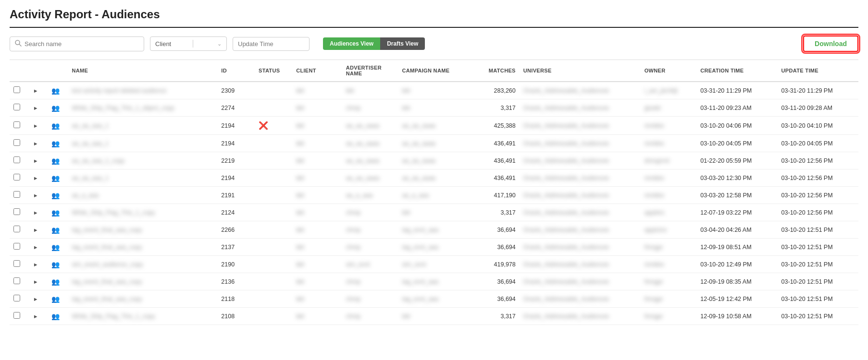 This screenshot has width=868, height=360. Describe the element at coordinates (82, 44) in the screenshot. I see `search-input` at that location.